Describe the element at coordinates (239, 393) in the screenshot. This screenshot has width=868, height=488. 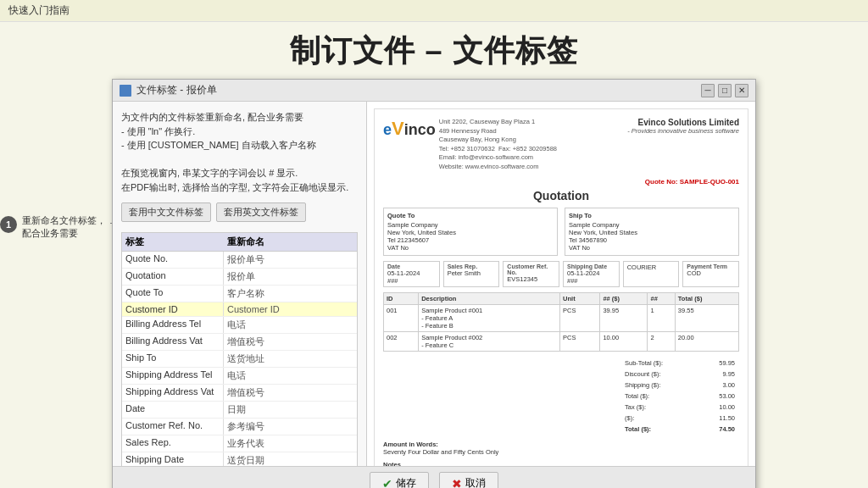
I see `tag-row: Shipping Address Vat增值税号` at that location.